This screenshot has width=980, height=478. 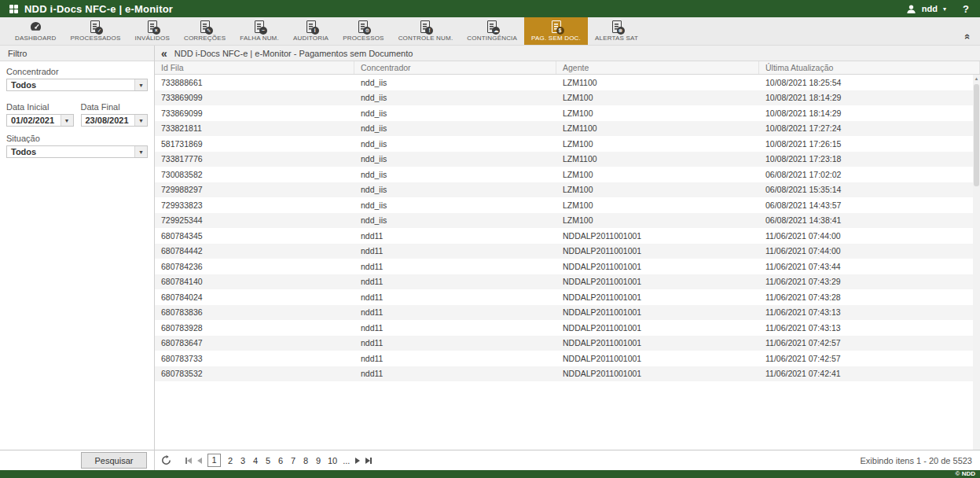 I want to click on table-row: 733821811ndd_iisLZM110010/08/2021 17:27:…, so click(x=567, y=129).